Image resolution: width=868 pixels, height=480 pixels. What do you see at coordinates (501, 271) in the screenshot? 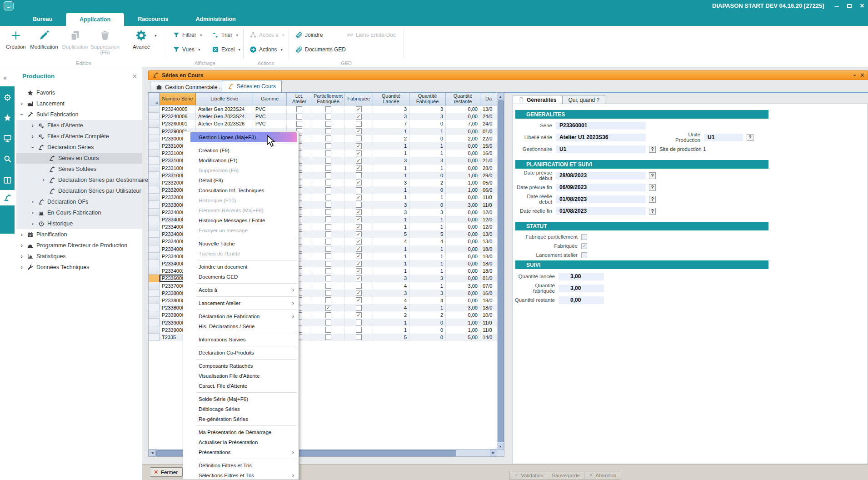
I see `vertical-scroll-thumb` at bounding box center [501, 271].